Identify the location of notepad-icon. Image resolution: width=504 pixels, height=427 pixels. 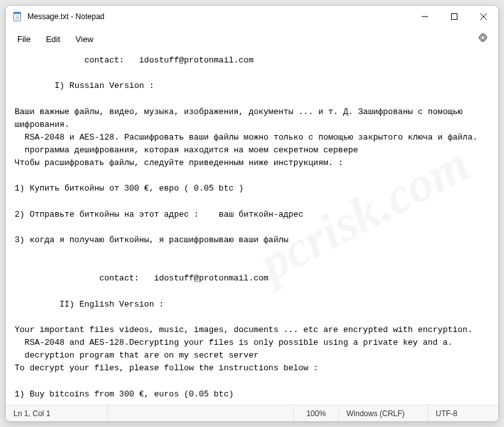
(17, 17).